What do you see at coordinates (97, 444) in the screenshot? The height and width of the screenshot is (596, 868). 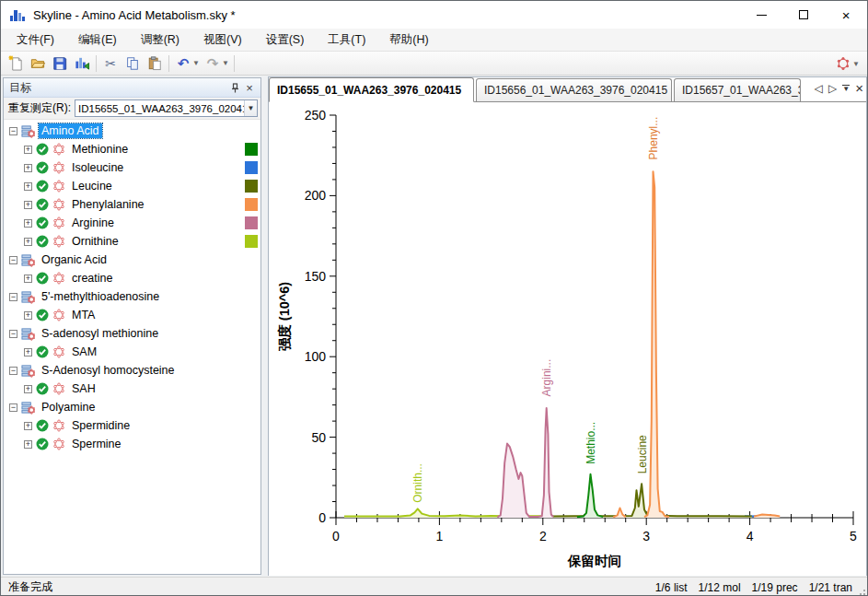 I see `tree-item-label: Spermine` at bounding box center [97, 444].